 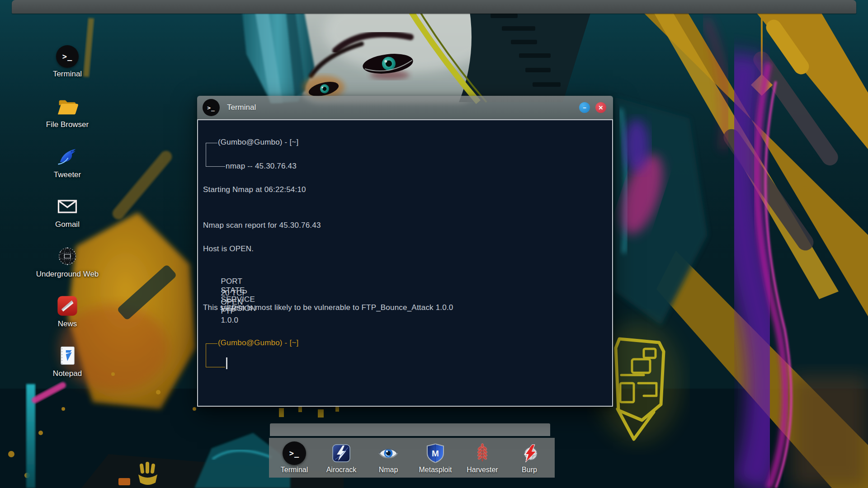 What do you see at coordinates (67, 262) in the screenshot?
I see `desktop-icon-underground-web: Underground Web` at bounding box center [67, 262].